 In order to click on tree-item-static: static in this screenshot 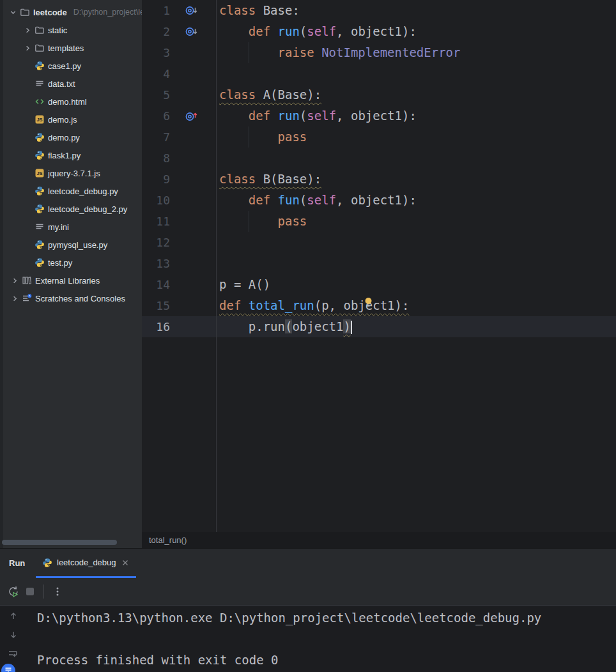, I will do `click(71, 30)`.